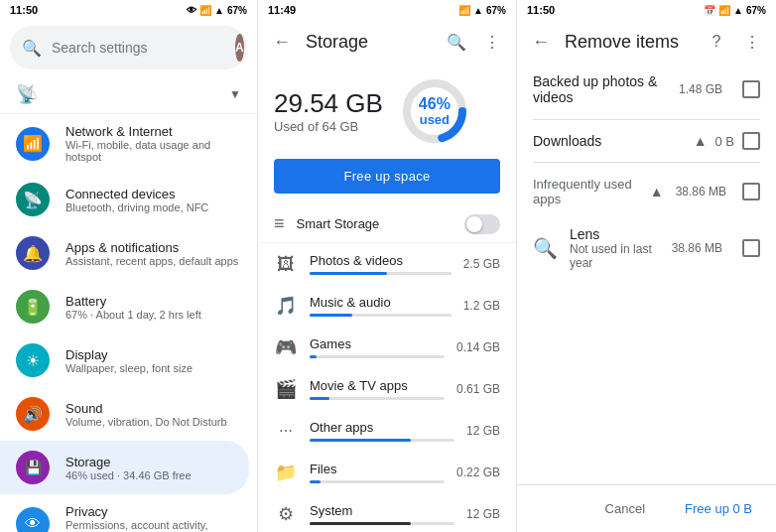  What do you see at coordinates (647, 248) in the screenshot?
I see `lens-item: 🔍 Lens Not used in last year 38.86 MB` at bounding box center [647, 248].